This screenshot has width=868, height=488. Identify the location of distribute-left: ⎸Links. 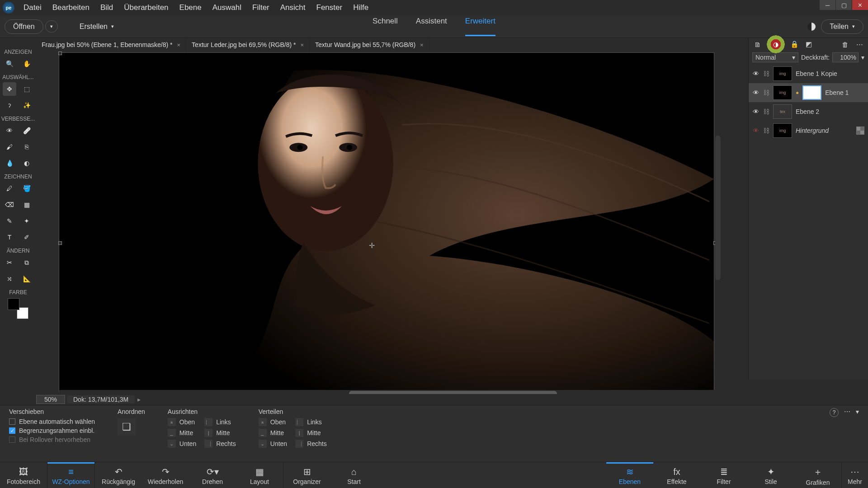
(311, 422).